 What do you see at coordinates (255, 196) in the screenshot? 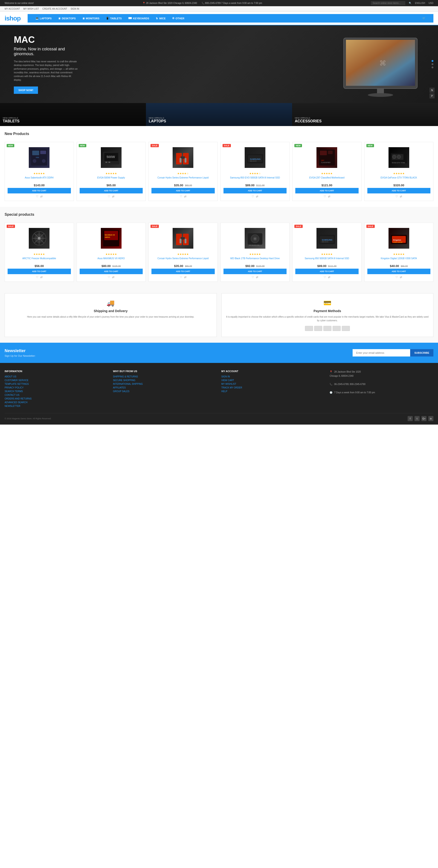
I see `product-actions: ♡ ⇄` at bounding box center [255, 196].